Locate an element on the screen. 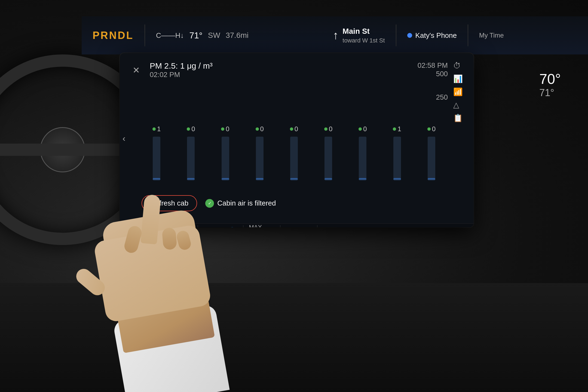  bar-value-row-7: 1 is located at coordinates (397, 129).